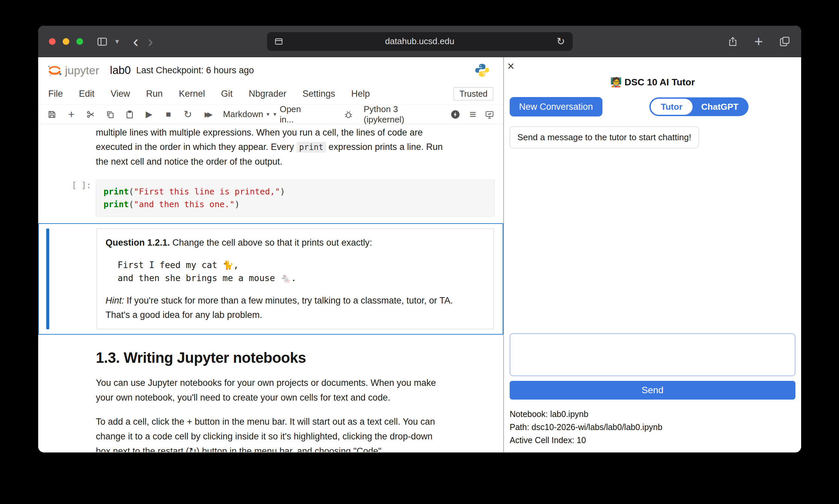  I want to click on save-icon, so click(52, 114).